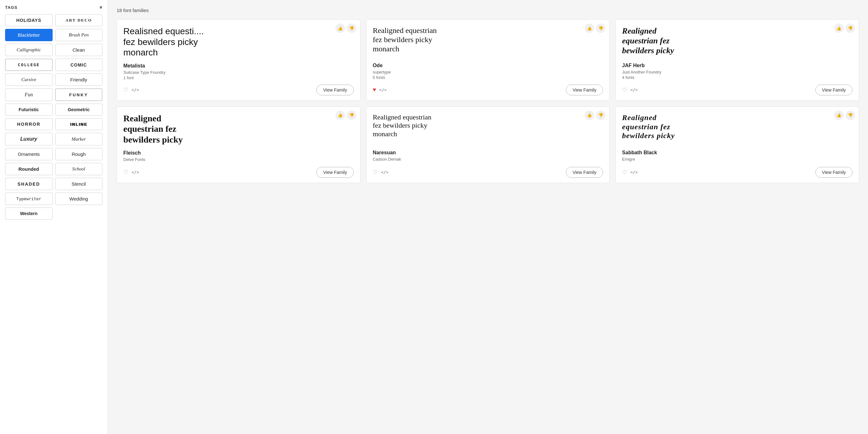 This screenshot has height=434, width=868. I want to click on font-card-jafherb: 👍 👎 Realignedequestrian fezbewilders pic…, so click(737, 60).